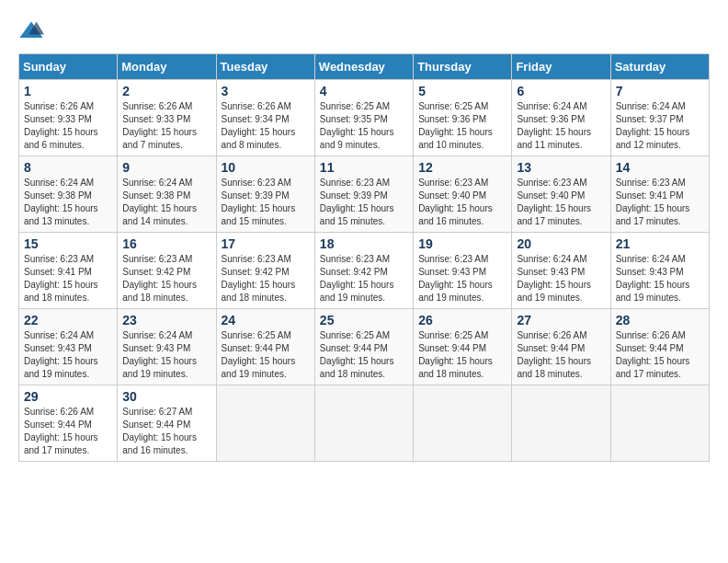 The image size is (728, 563). I want to click on weekday-header-thursday: Thursday, so click(463, 67).